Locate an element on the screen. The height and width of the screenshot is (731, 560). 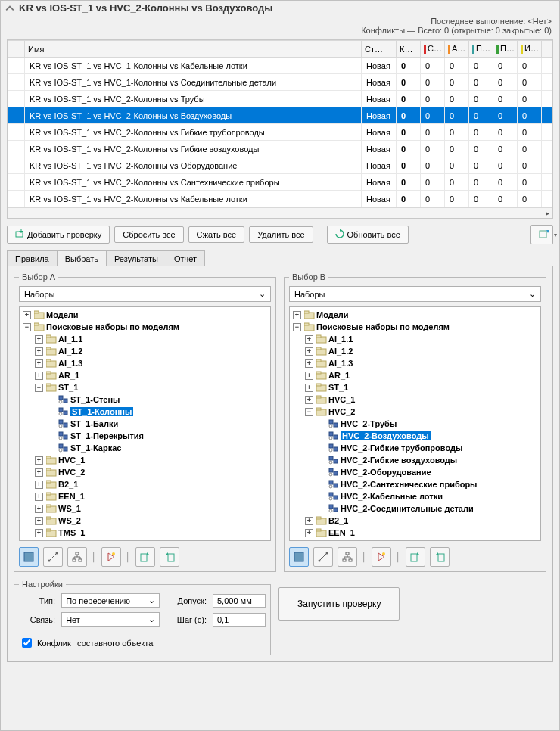
tree-item-label: AR_1 is located at coordinates (339, 375).